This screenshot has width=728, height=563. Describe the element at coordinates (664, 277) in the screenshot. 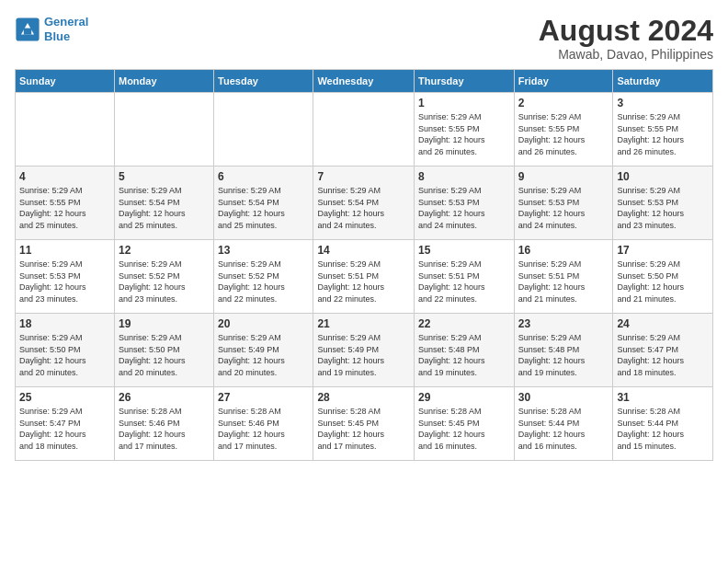

I see `calendar-cell: 17Sunrise: 5:29 AM Sunset: 5:50 PM Dayli…` at that location.